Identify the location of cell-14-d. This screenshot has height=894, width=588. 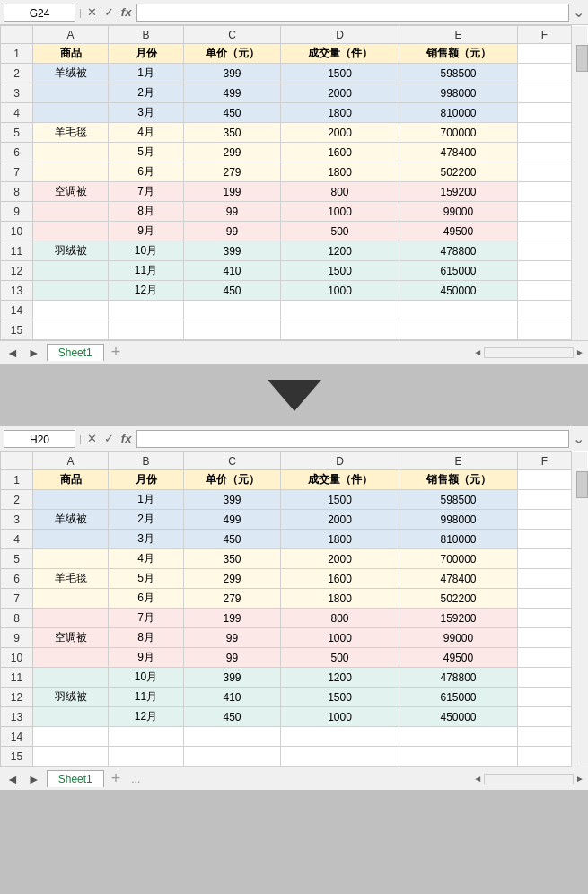
(340, 737).